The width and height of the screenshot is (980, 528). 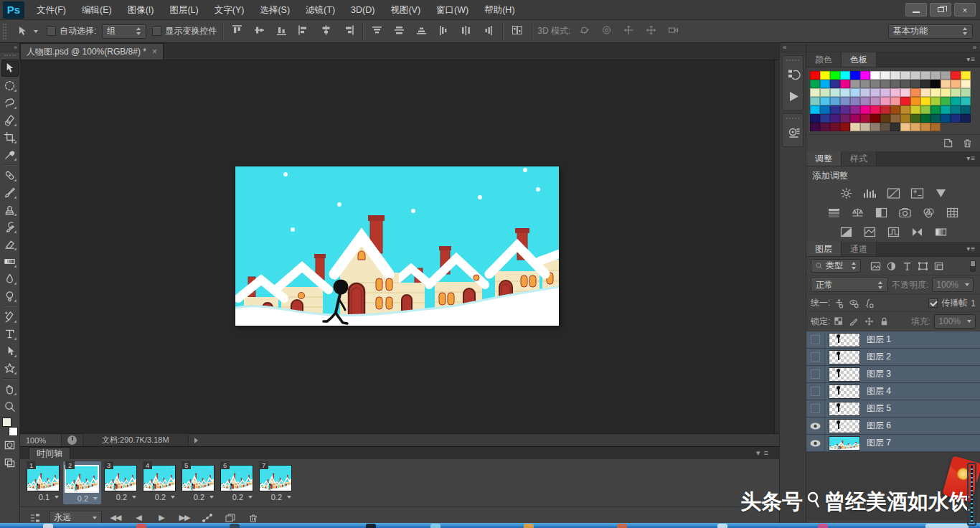 I want to click on fill-field: 100%, so click(x=955, y=321).